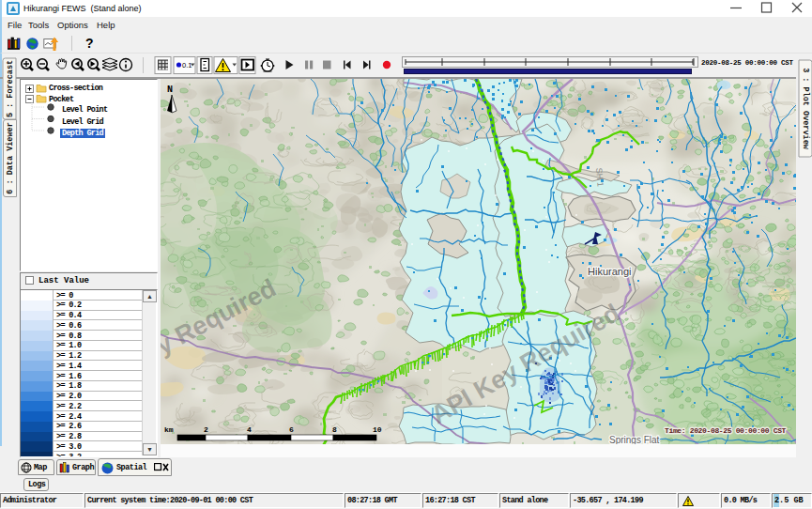 The width and height of the screenshot is (812, 509). I want to click on svg-text: 2, so click(207, 430).